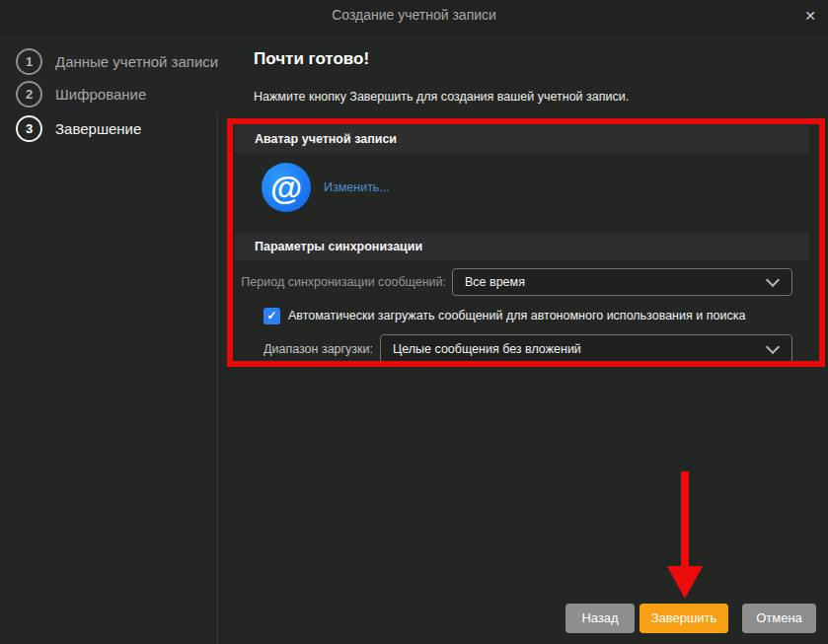  I want to click on step-3-label: Завершение, so click(99, 128).